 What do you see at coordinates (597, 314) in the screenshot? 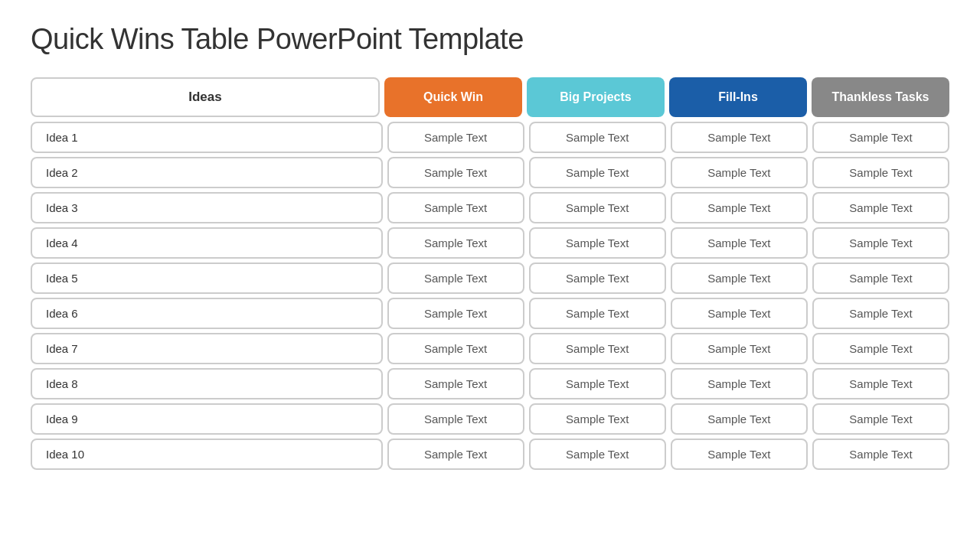
I see `bigprojects-cell-6: Sample Text` at bounding box center [597, 314].